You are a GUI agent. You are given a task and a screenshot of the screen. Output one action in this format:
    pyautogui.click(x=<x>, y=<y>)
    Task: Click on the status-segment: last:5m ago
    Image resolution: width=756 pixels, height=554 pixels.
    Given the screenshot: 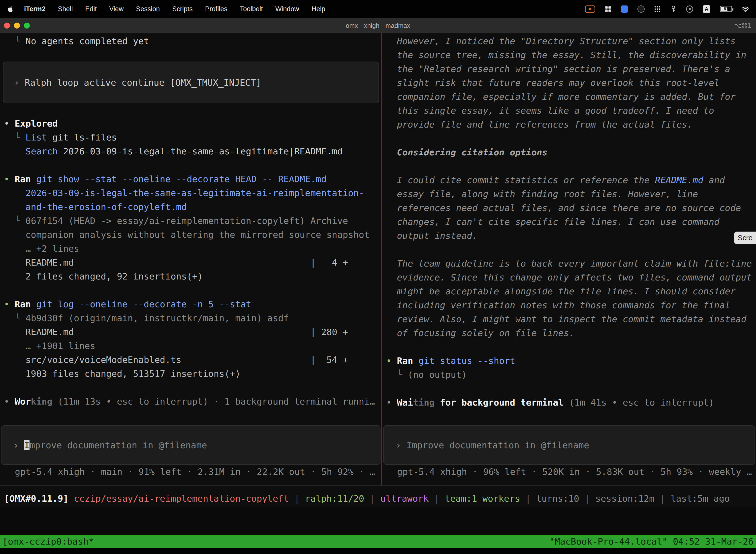 What is the action you would take?
    pyautogui.click(x=700, y=498)
    